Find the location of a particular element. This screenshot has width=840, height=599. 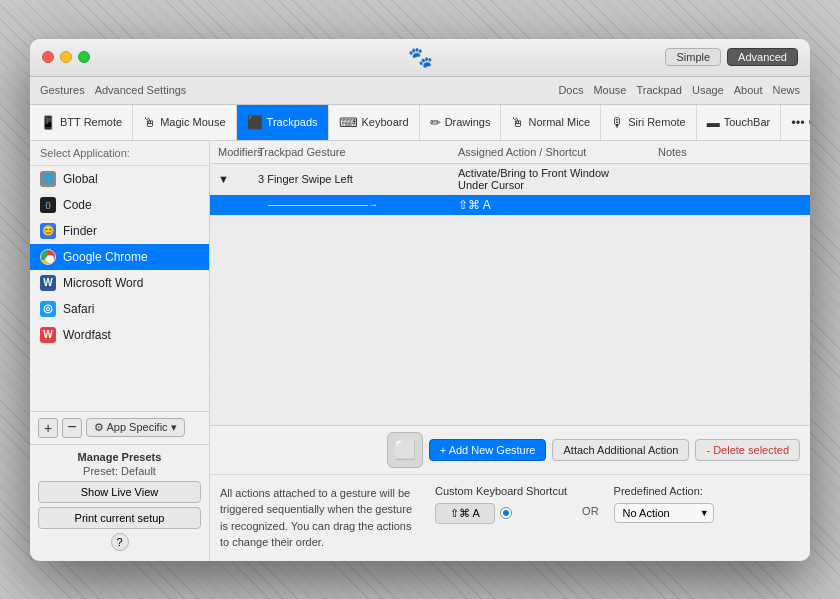

maximize-button is located at coordinates (84, 57).